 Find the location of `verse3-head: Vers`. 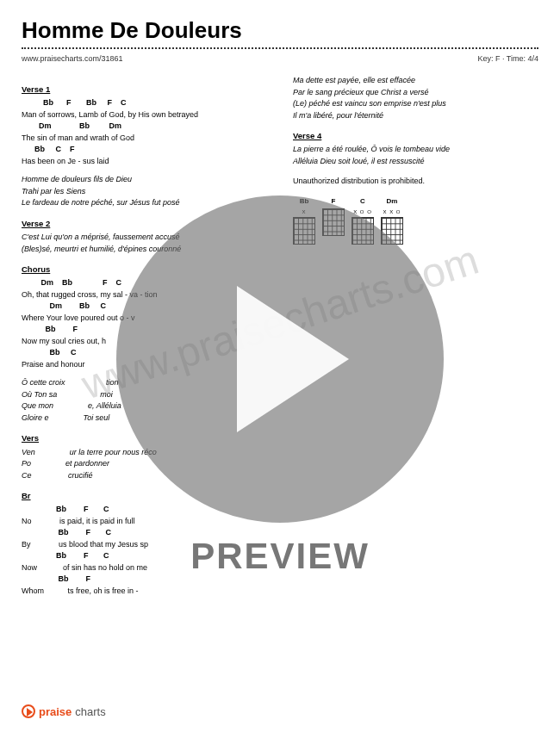

verse3-head: Vers is located at coordinates (145, 438).